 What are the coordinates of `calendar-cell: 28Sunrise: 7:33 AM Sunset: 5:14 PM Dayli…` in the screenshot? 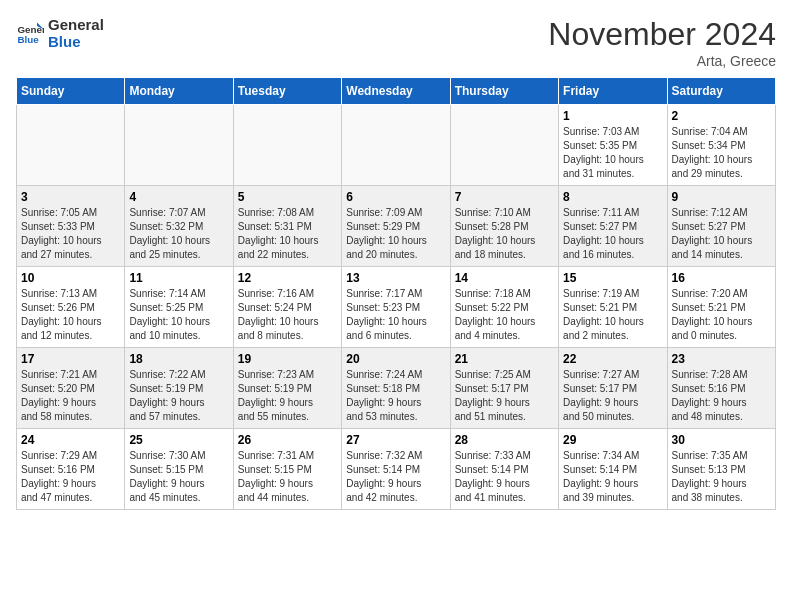 It's located at (504, 470).